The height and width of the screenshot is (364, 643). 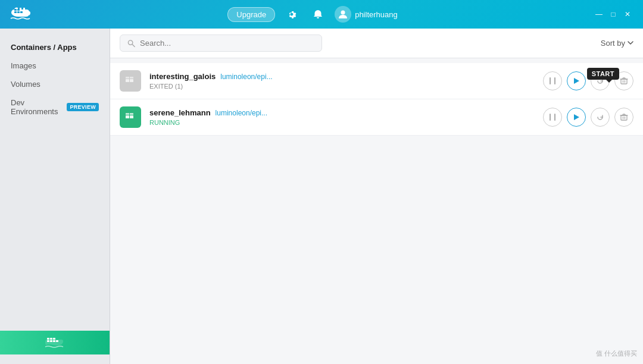 What do you see at coordinates (599, 14) in the screenshot?
I see `minimize-button: —` at bounding box center [599, 14].